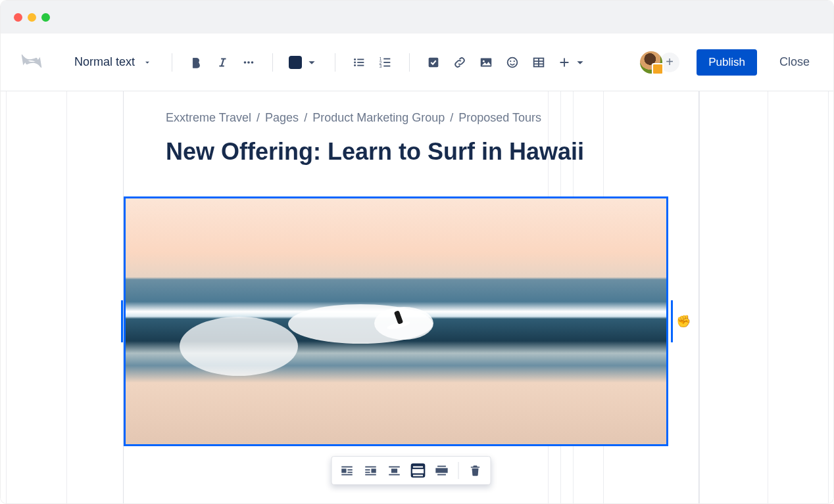 The height and width of the screenshot is (504, 834). Describe the element at coordinates (249, 62) in the screenshot. I see `more-formatting-button` at that location.